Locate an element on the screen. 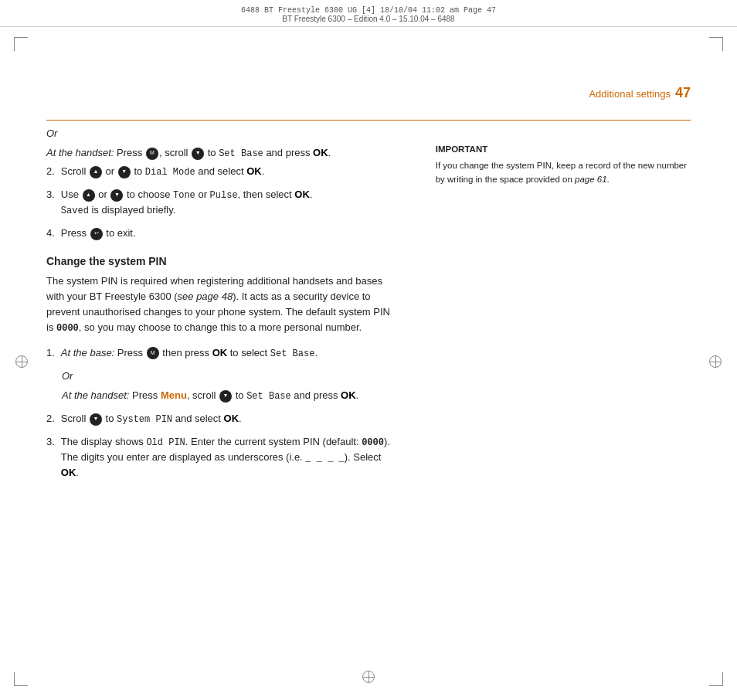  scroll-icon-2b: ▼ is located at coordinates (226, 396).